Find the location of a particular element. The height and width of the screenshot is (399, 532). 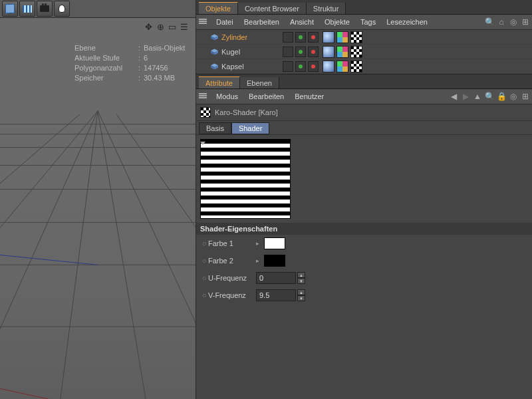

prop-v-frequenz: ○ V-Frequenz ▲▼ is located at coordinates (364, 295).